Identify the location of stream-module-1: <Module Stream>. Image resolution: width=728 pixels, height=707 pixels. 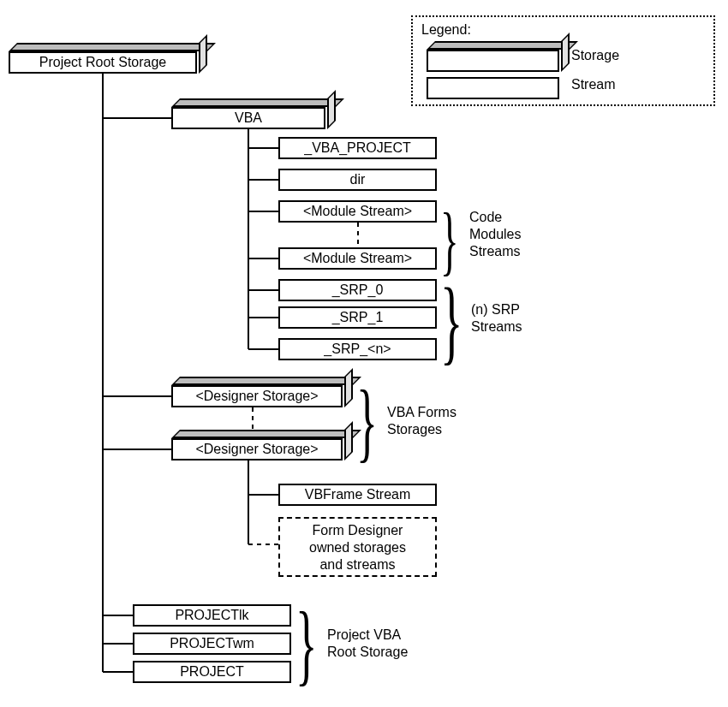
(358, 211).